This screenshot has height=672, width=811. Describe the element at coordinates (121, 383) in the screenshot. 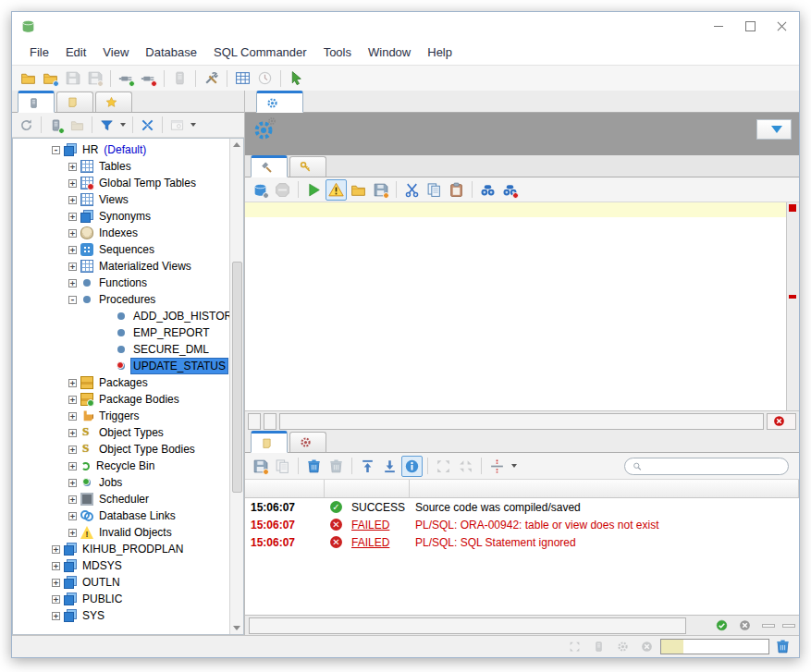

I see `tree-item: Packages` at that location.